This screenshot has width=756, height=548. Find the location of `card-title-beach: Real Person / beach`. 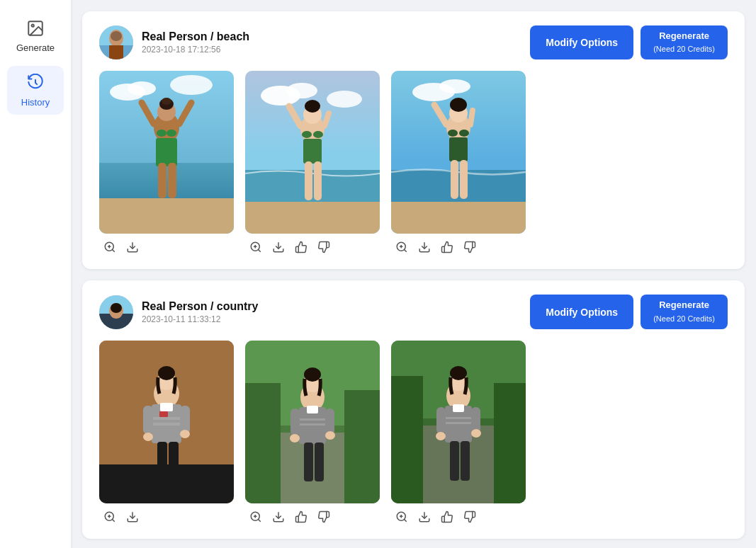

card-title-beach: Real Person / beach is located at coordinates (196, 37).